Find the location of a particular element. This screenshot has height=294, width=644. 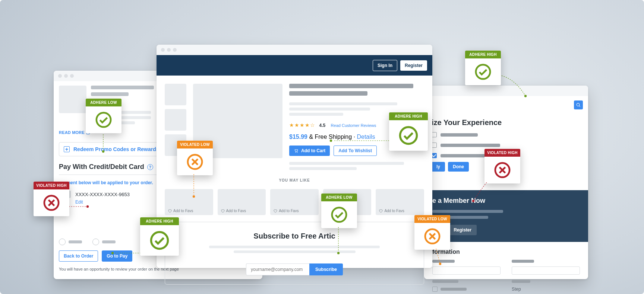

back-button: Back to Order is located at coordinates (78, 256).